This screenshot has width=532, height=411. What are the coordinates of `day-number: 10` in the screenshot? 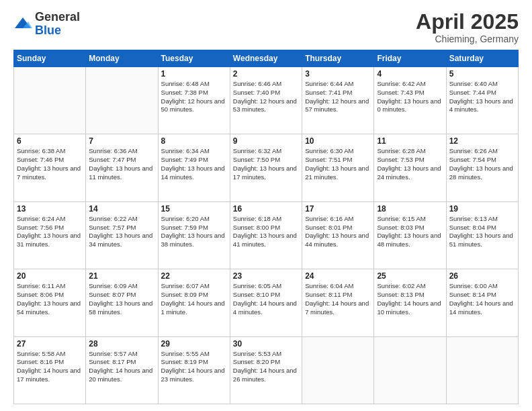 It's located at (338, 141).